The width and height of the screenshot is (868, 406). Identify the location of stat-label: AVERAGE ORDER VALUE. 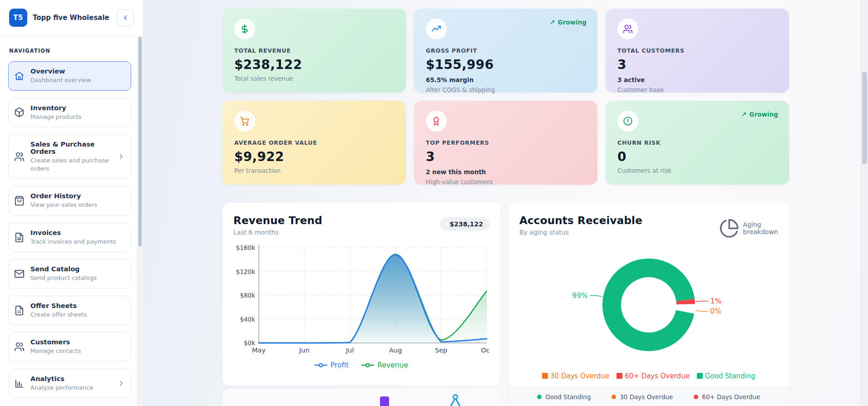
(314, 142).